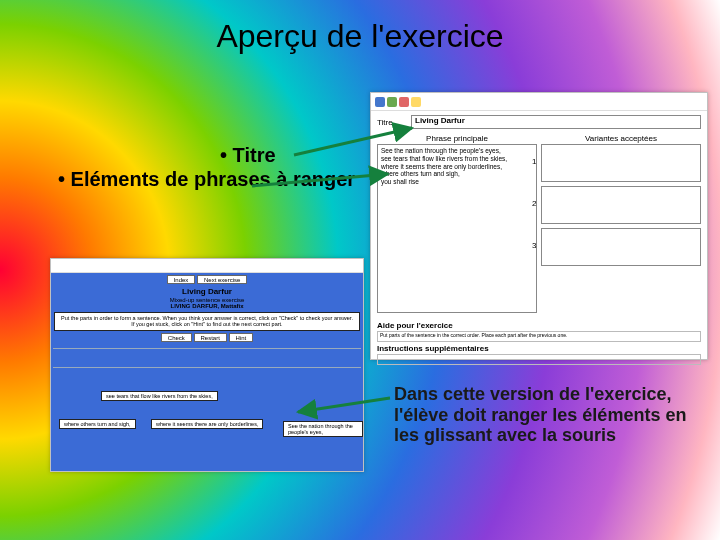  I want to click on description-text: Dans cette version de l'exercice, l'élèv…, so click(544, 415).